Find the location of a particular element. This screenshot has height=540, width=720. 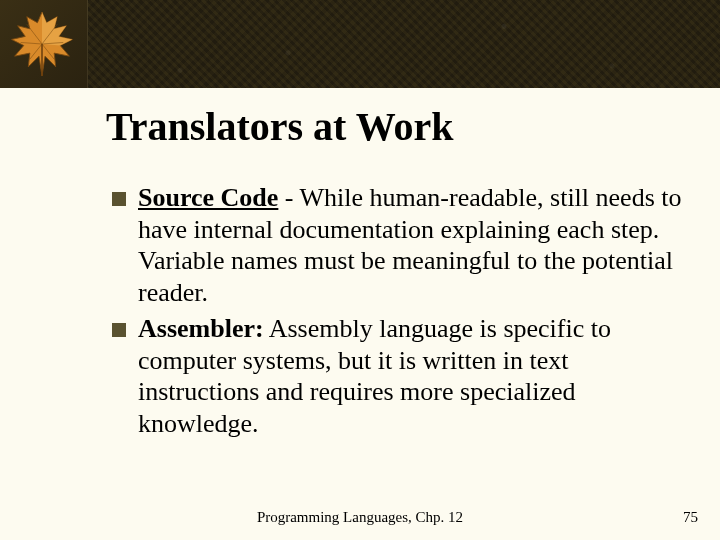

maple-leaf-icon is located at coordinates (42, 44).